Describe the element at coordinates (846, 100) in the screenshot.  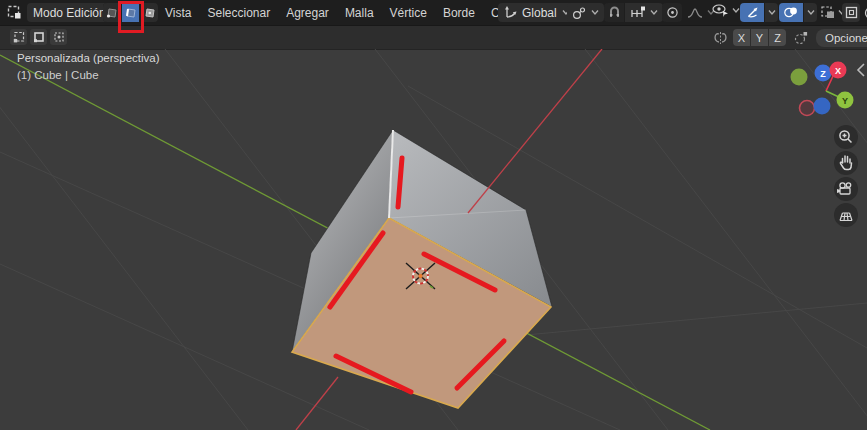
I see `gizmo-y-ball: Y` at that location.